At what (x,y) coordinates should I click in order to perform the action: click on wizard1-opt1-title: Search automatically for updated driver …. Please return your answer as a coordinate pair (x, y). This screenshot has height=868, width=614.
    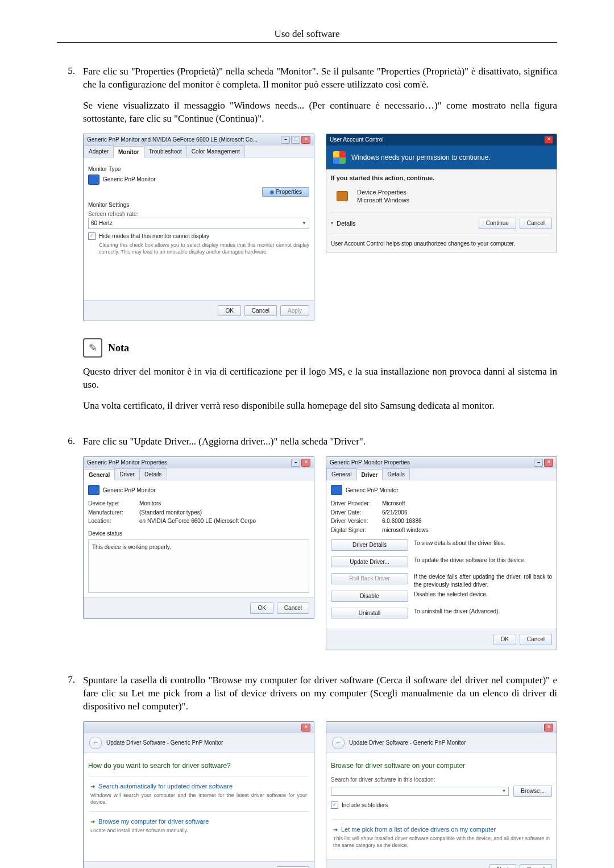
    Looking at the image, I should click on (165, 786).